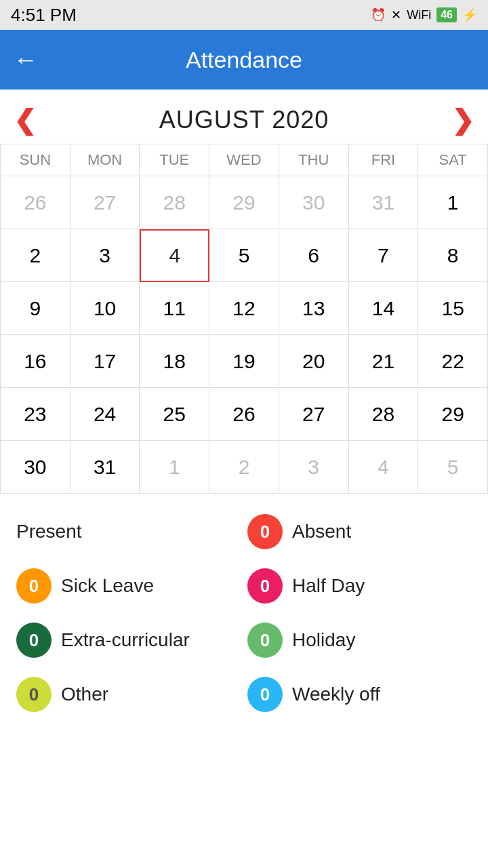 The height and width of the screenshot is (868, 488). I want to click on day-header-fri: FRI, so click(384, 160).